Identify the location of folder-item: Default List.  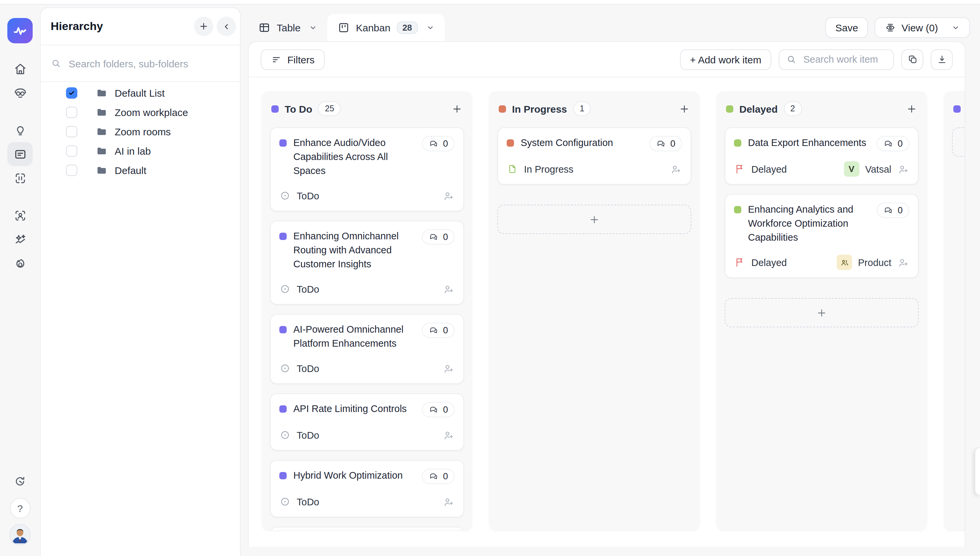
(140, 93).